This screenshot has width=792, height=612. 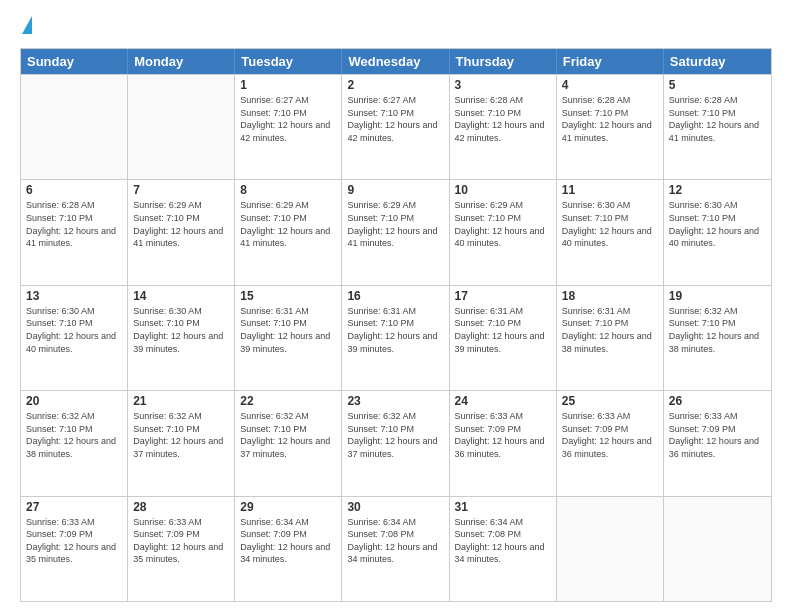 What do you see at coordinates (396, 27) in the screenshot?
I see `header` at bounding box center [396, 27].